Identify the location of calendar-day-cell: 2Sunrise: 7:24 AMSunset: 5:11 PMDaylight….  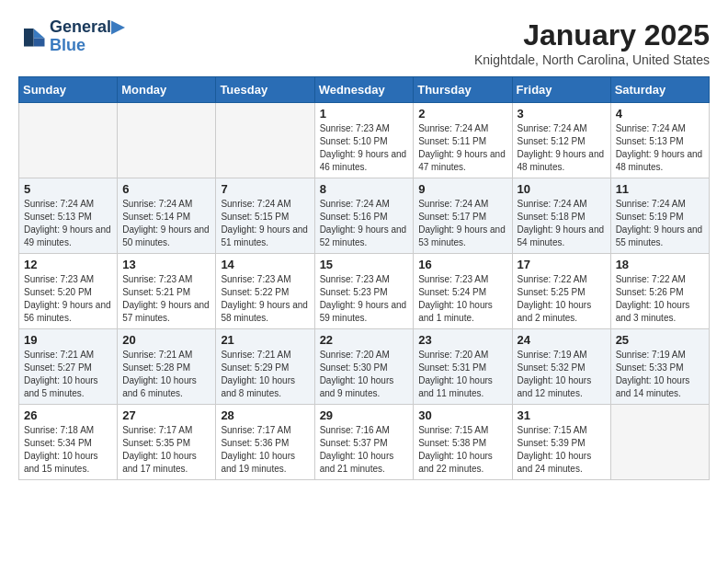
(463, 141).